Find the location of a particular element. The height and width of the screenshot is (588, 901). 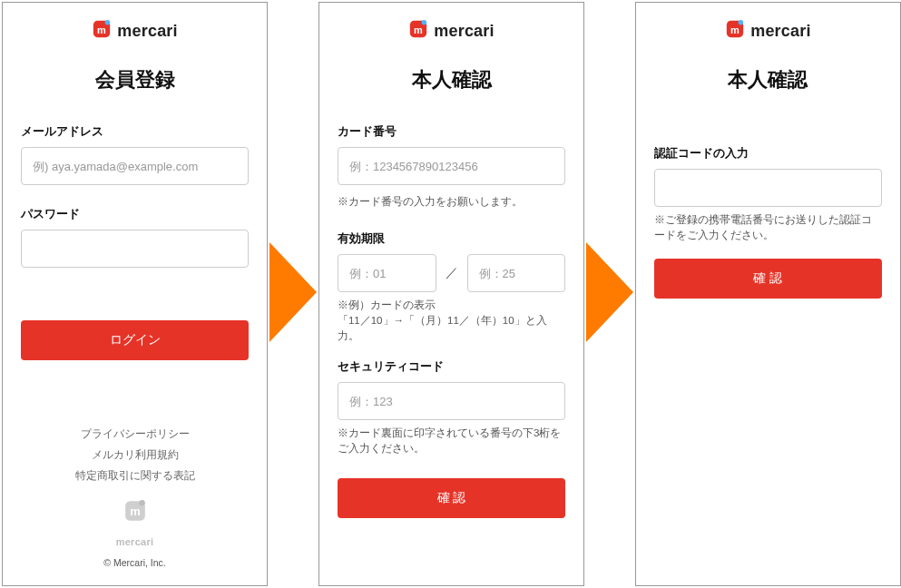

password-label: パスワード is located at coordinates (134, 214).